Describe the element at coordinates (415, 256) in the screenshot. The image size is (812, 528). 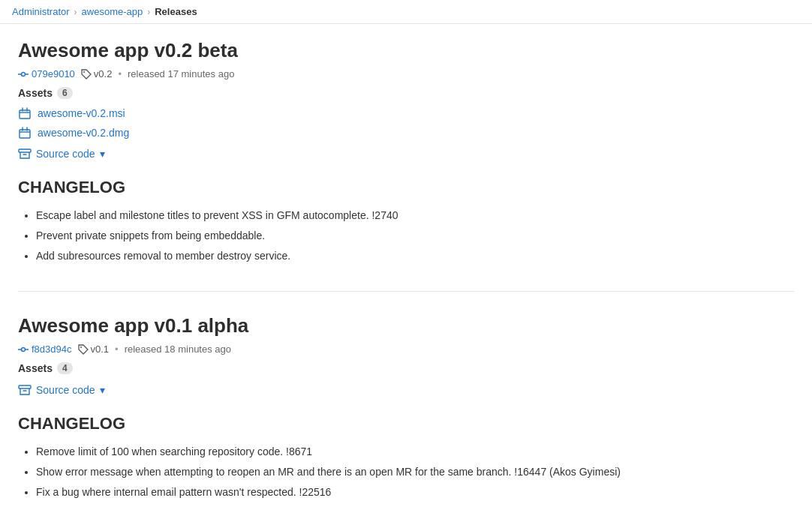
I see `list-item: Add subresources removal to member destr…` at that location.